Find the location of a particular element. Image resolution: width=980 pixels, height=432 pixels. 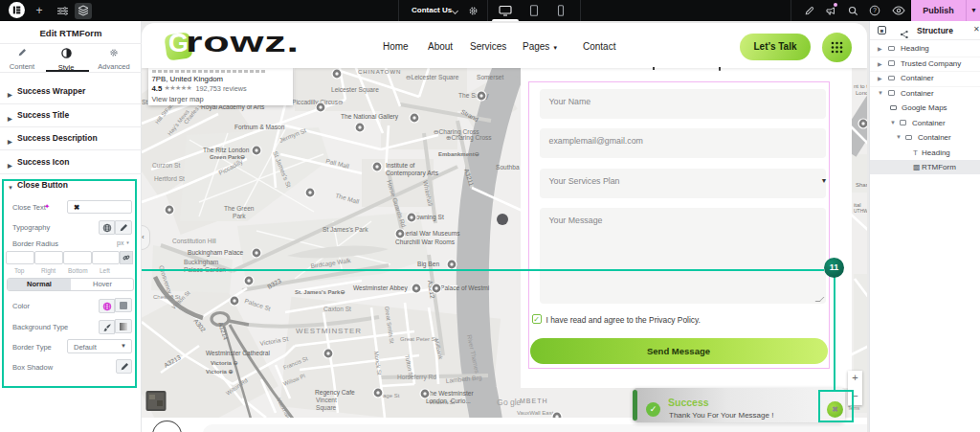

svg-text: Horseferry Rd is located at coordinates (417, 377).